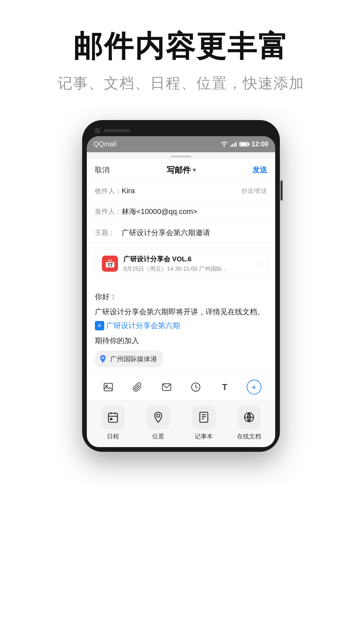 The width and height of the screenshot is (362, 644). What do you see at coordinates (137, 325) in the screenshot?
I see `doc-link: A 广研设计分享会第六期` at bounding box center [137, 325].